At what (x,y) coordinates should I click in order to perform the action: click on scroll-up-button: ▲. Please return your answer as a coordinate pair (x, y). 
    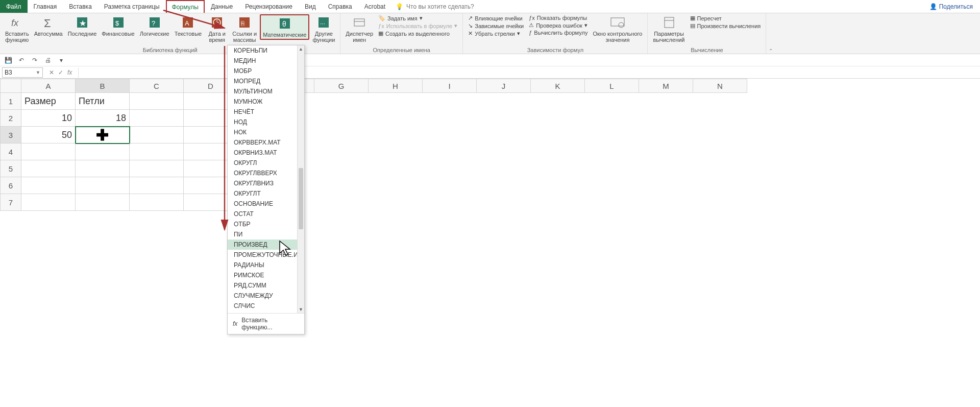
    Looking at the image, I should click on (301, 49).